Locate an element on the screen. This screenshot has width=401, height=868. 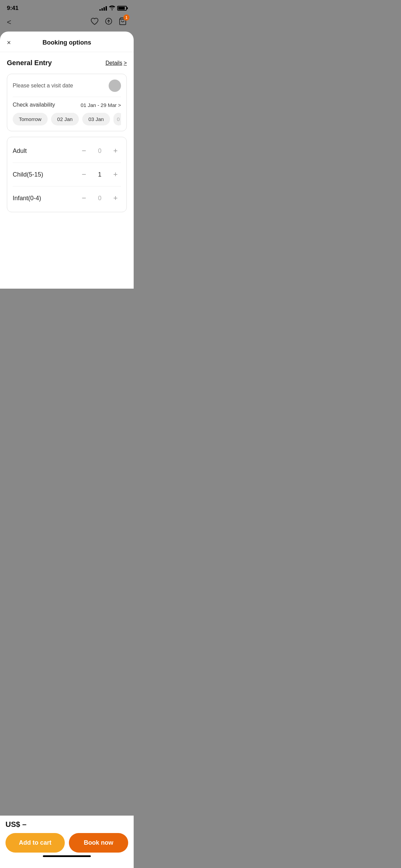
availability-label: Check availability is located at coordinates (34, 105).